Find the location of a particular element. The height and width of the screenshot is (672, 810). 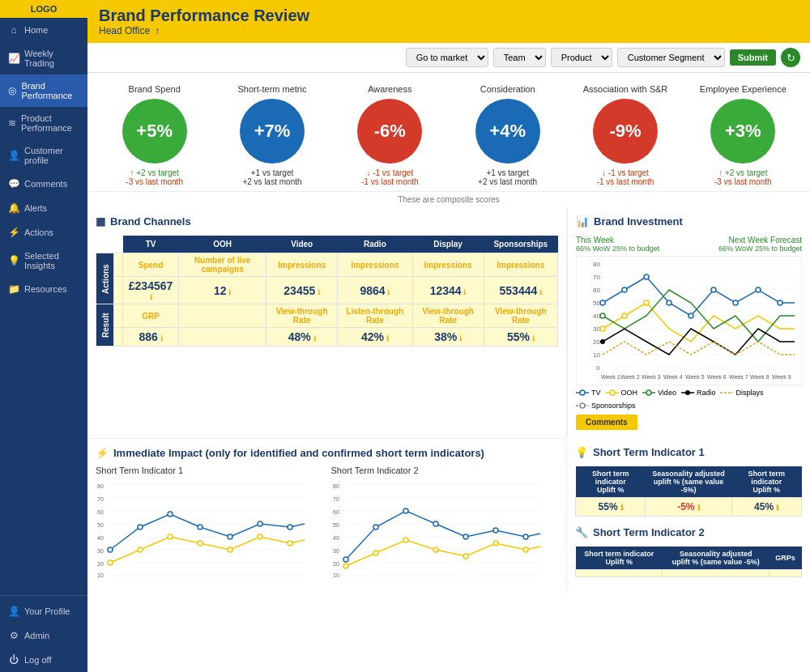

impact-title: ⚡ Immediate Impact (only for identified … is located at coordinates (327, 453).